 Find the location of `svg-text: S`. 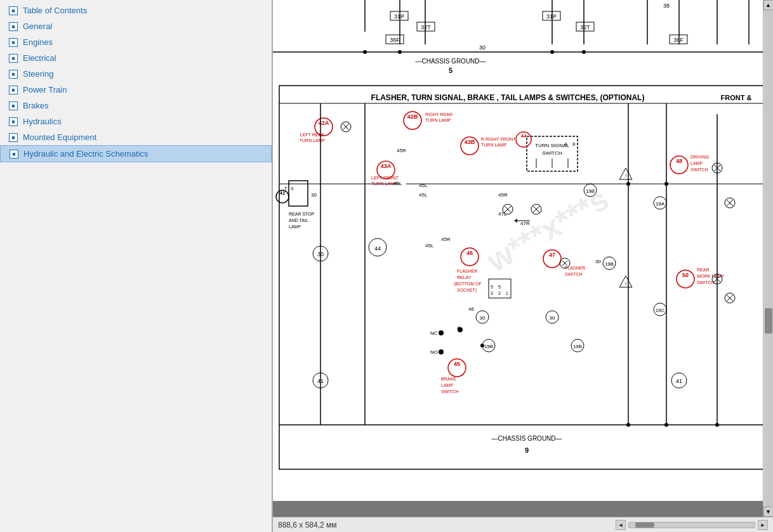

svg-text: S is located at coordinates (292, 189).